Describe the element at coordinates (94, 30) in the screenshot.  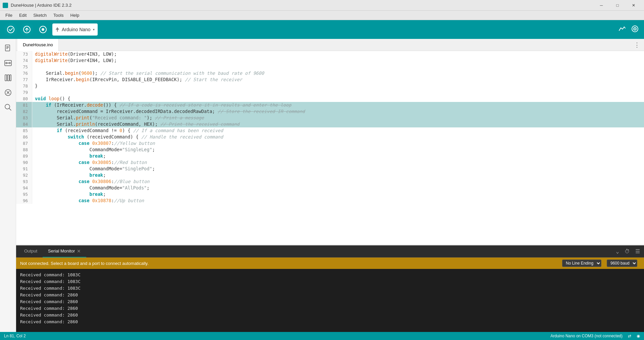
I see `board-dropdown-icon: ▾` at that location.